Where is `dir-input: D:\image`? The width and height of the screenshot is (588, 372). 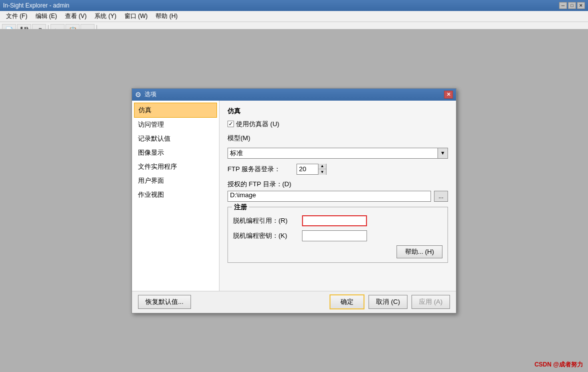
dir-input: D:\image is located at coordinates (329, 196).